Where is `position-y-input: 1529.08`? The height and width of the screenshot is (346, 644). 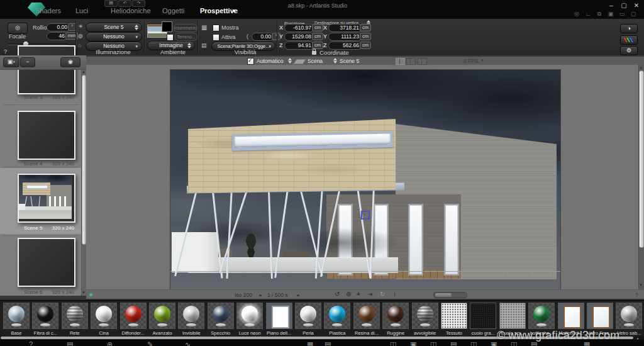 position-y-input: 1529.08 is located at coordinates (299, 36).